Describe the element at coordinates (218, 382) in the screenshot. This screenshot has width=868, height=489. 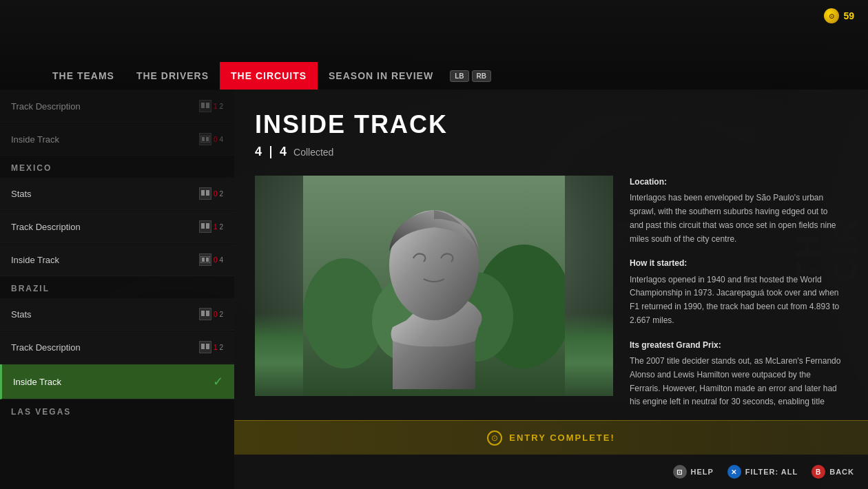
I see `check-icon: ✓` at that location.